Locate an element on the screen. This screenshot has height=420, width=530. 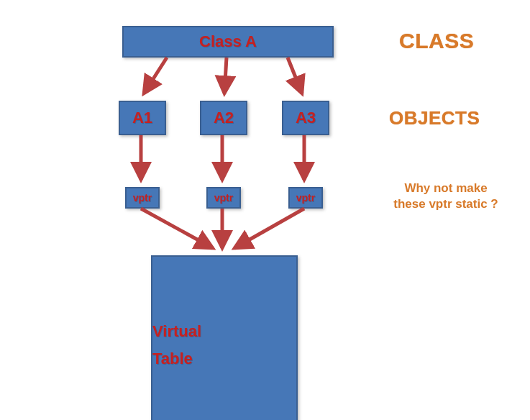
object-a1-label: A1 is located at coordinates (142, 118).